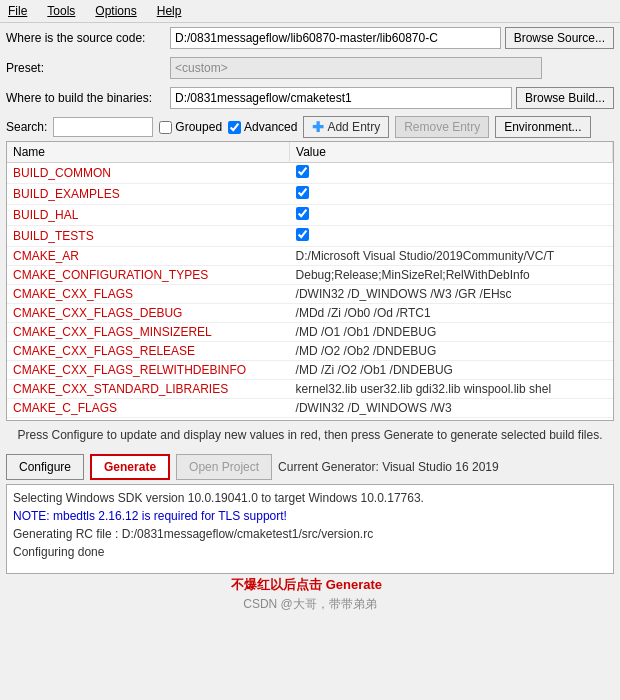  What do you see at coordinates (86, 68) in the screenshot?
I see `preset-label: Preset:` at bounding box center [86, 68].